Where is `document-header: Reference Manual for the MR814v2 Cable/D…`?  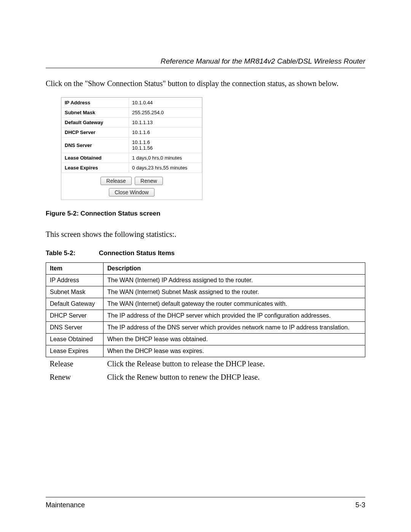
document-header: Reference Manual for the MR814v2 Cable/D… is located at coordinates (206, 61).